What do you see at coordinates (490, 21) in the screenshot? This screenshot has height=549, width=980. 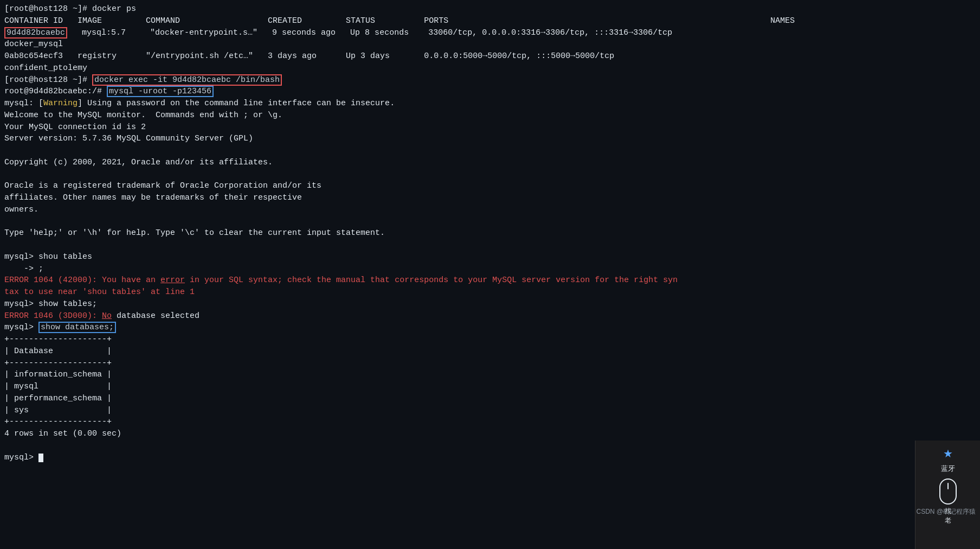 I see `line-table-header: CONTAINER ID IMAGE COMMAND CREATED STATU…` at bounding box center [490, 21].